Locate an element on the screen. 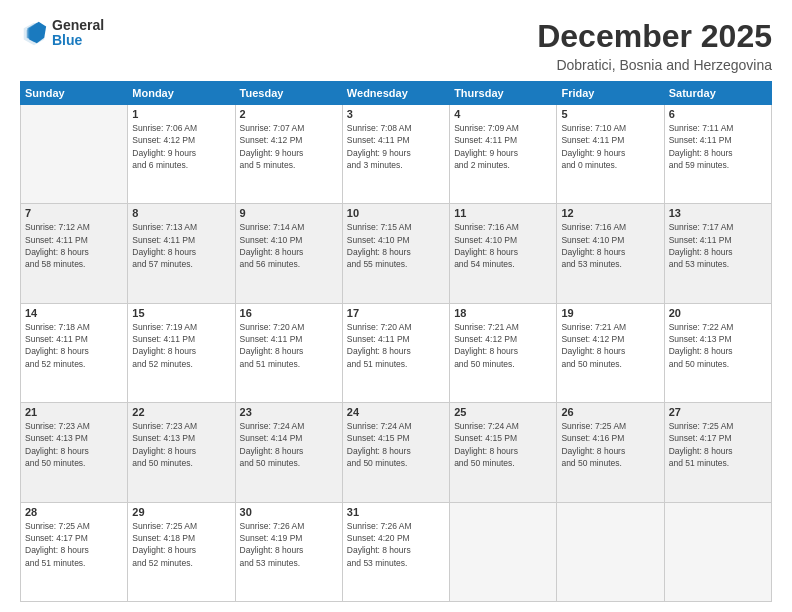 The width and height of the screenshot is (792, 612). day-number: 11 is located at coordinates (503, 213).